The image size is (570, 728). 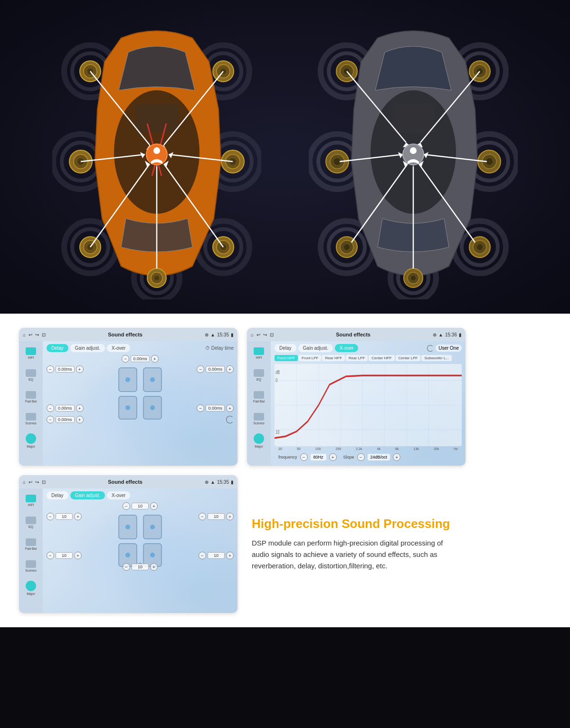 What do you see at coordinates (30, 335) in the screenshot?
I see `back-icon: ↩` at bounding box center [30, 335].